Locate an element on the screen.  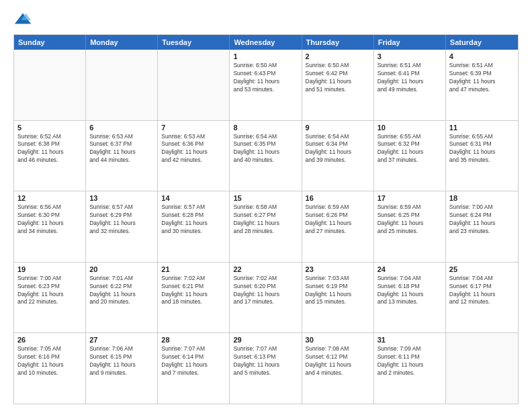
day-number: 19 is located at coordinates (50, 269).